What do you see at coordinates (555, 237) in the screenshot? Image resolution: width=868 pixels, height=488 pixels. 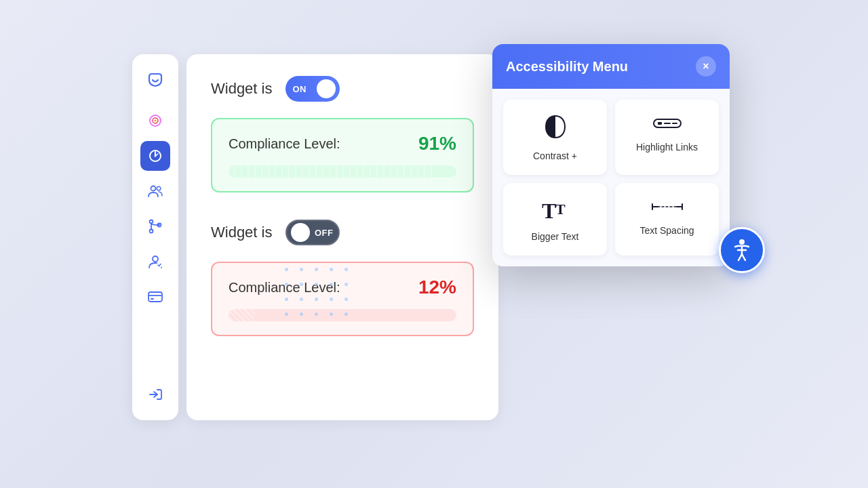 I see `bigger-text-label: Bigger Text` at bounding box center [555, 237].